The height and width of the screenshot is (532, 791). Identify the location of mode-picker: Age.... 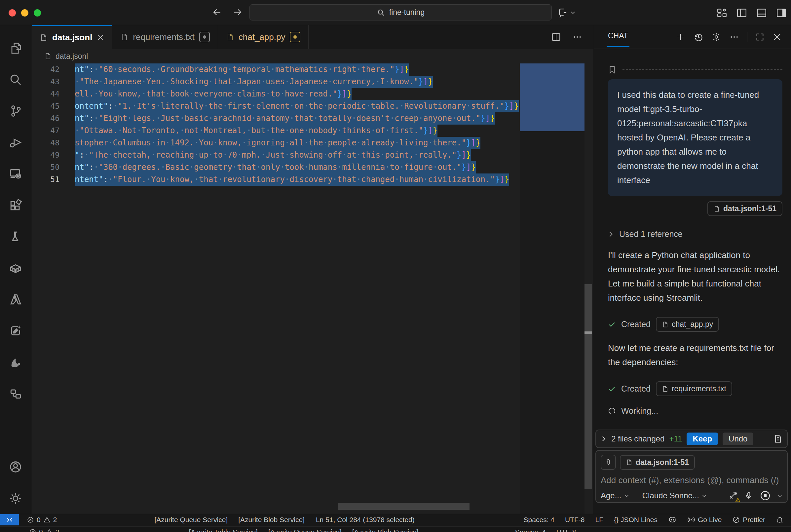
(615, 496).